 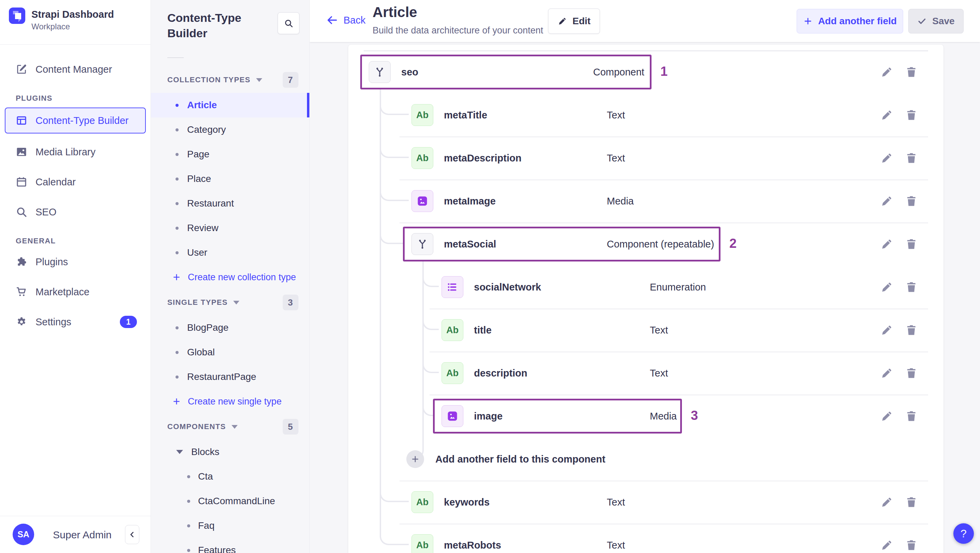 What do you see at coordinates (291, 303) in the screenshot?
I see `panel-section-count: 3` at bounding box center [291, 303].